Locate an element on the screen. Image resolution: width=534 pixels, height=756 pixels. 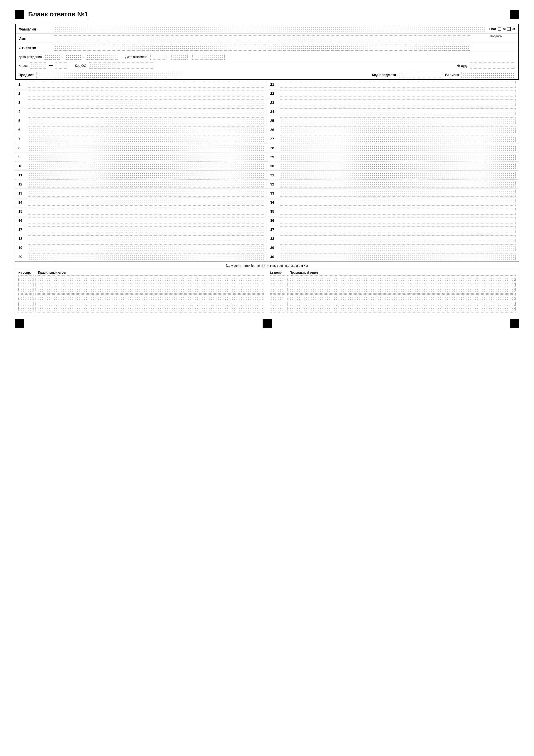
answers-left-col: 1234567891011121314151617181920 is located at coordinates (141, 171).